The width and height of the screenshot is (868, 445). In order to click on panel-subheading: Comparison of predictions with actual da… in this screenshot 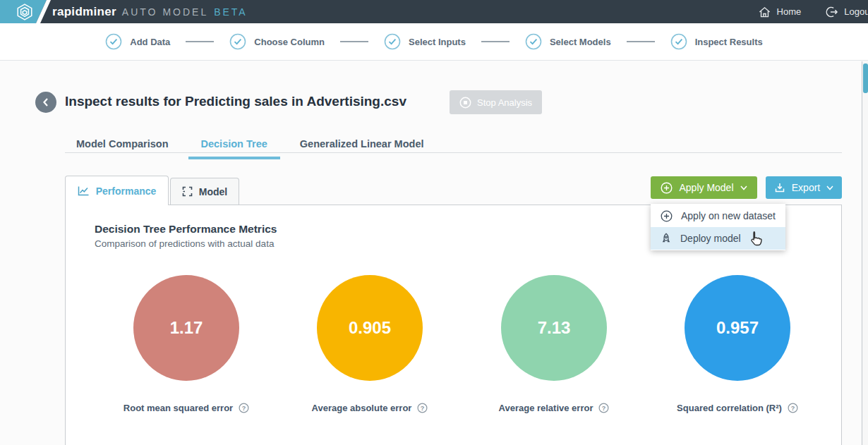, I will do `click(184, 244)`.